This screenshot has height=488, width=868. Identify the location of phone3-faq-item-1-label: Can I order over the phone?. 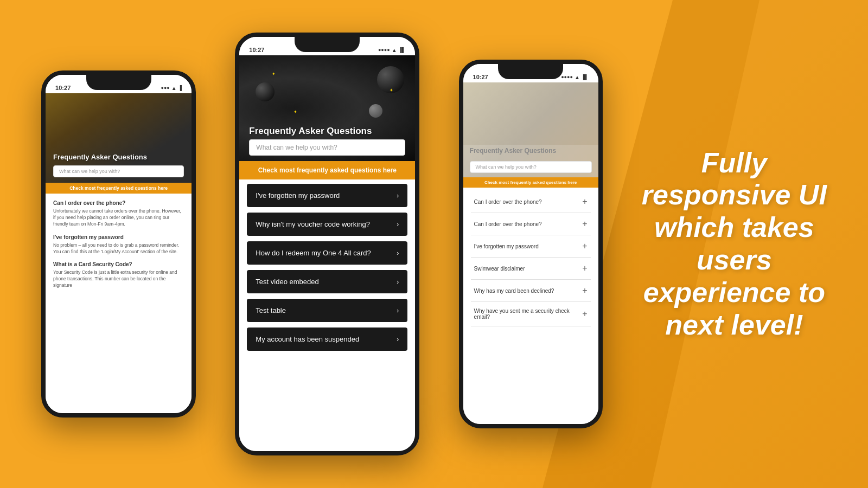
(508, 224).